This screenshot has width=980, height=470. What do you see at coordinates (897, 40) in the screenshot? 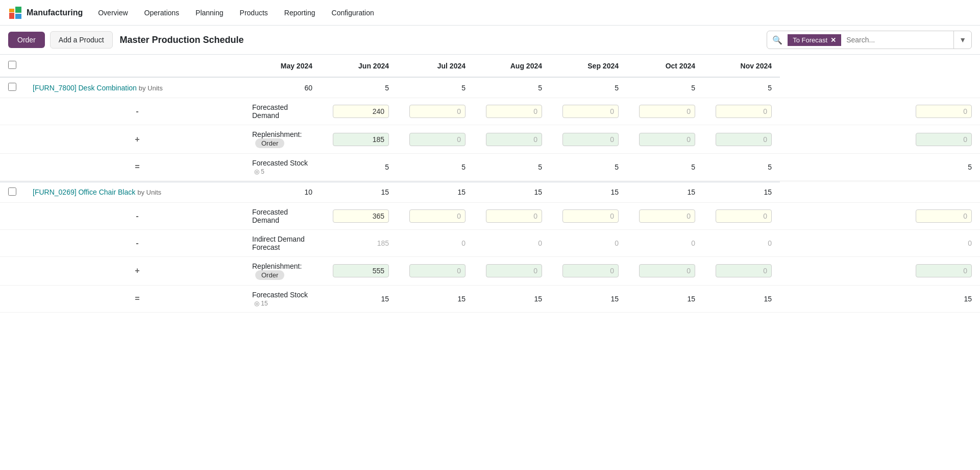
I see `search-input` at bounding box center [897, 40].